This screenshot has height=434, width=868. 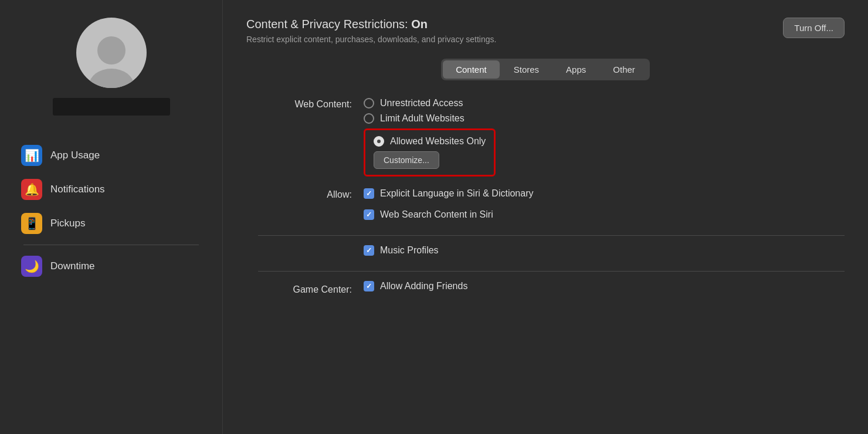 I want to click on sidebar-label-app-usage: App Usage, so click(x=75, y=155).